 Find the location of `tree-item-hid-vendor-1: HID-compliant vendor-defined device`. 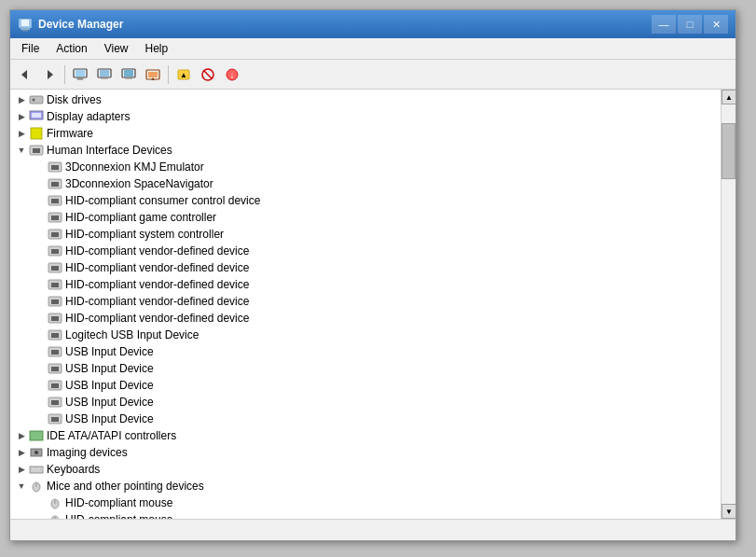

tree-item-hid-vendor-1: HID-compliant vendor-defined device is located at coordinates (365, 251).